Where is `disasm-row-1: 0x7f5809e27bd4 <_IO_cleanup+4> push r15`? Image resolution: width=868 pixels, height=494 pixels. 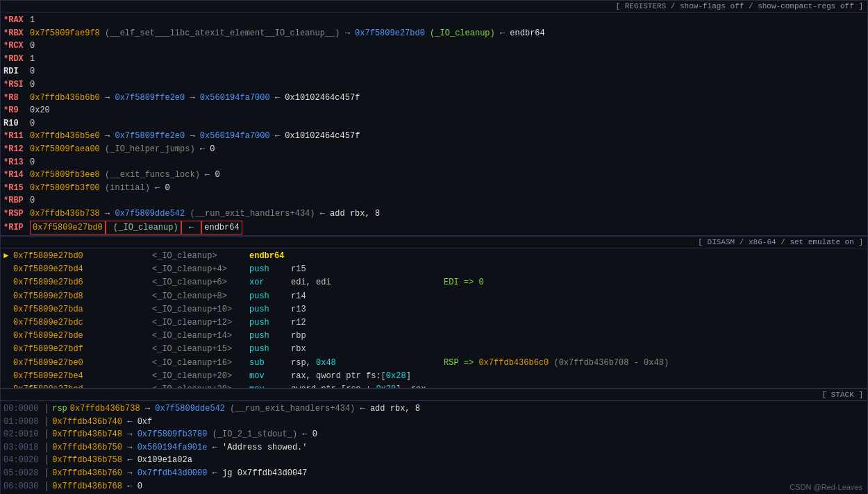
disasm-row-1: 0x7f5809e27bd4 <_IO_cleanup+4> push r15 is located at coordinates (434, 269).